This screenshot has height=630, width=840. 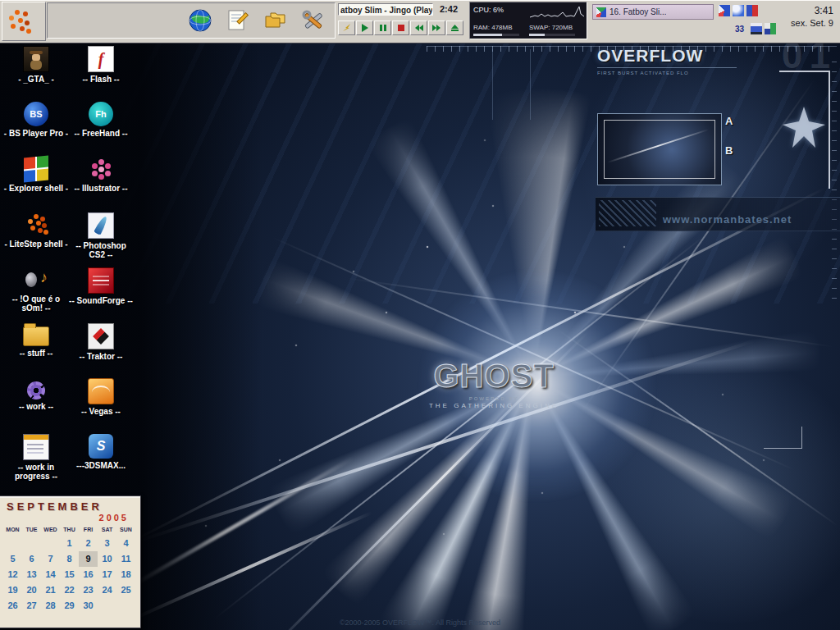 I want to click on shuffle-button, so click(x=346, y=28).